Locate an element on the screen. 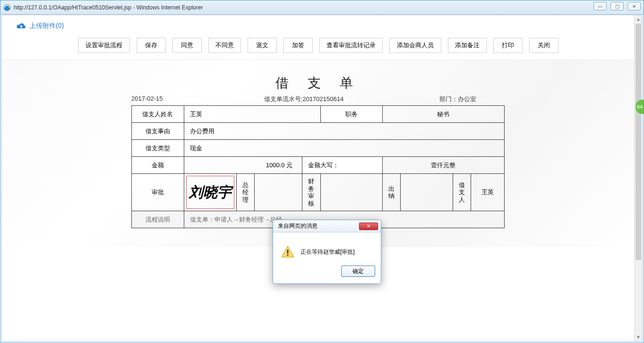 The width and height of the screenshot is (644, 343). scroll-down-arrow: ▼ is located at coordinates (638, 337).